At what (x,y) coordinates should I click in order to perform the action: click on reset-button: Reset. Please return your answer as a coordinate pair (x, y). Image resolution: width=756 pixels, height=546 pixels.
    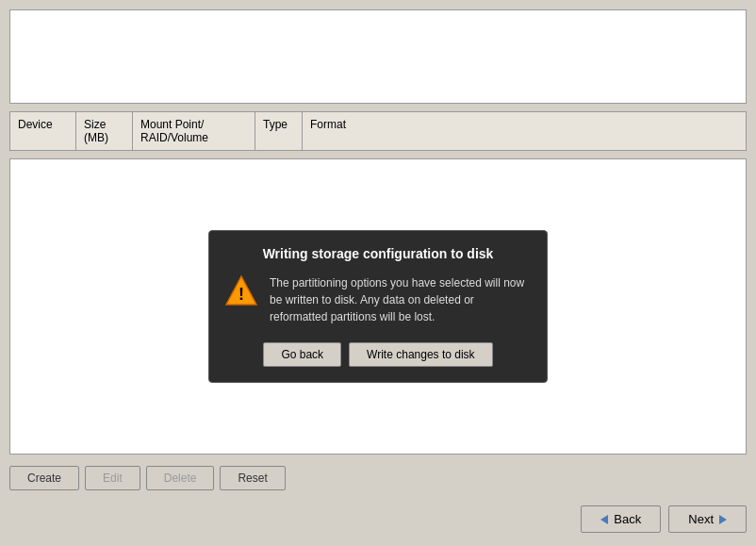
    Looking at the image, I should click on (253, 478).